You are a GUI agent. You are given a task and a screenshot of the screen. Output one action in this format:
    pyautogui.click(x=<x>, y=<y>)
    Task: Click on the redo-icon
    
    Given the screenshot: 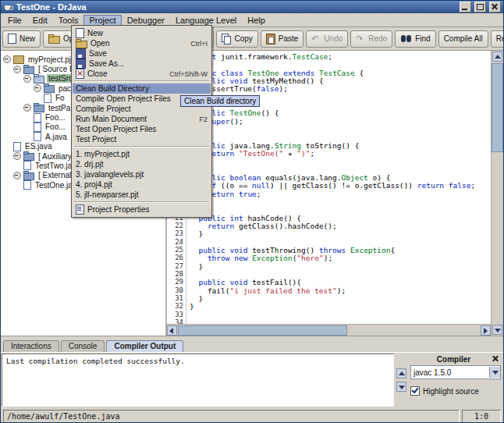 What is the action you would take?
    pyautogui.click(x=360, y=39)
    